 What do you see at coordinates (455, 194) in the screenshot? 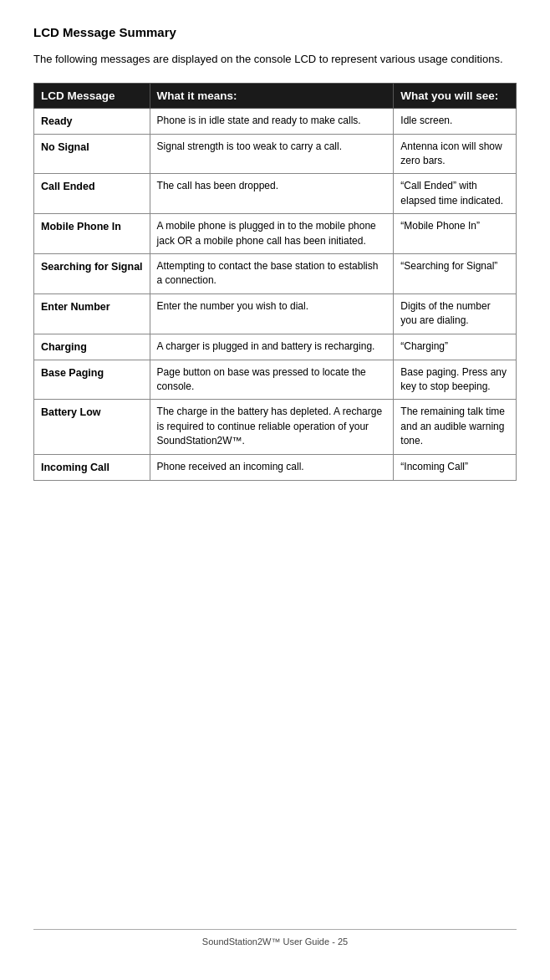
I see `cell-see: “Call Ended” with elapsed time indicated…` at bounding box center [455, 194].